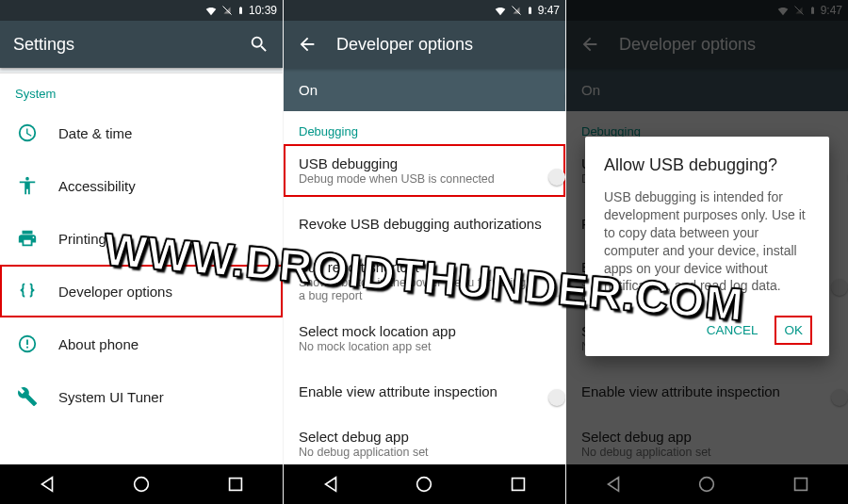 The image size is (848, 504). I want to click on master-toggle-row: On, so click(424, 89).